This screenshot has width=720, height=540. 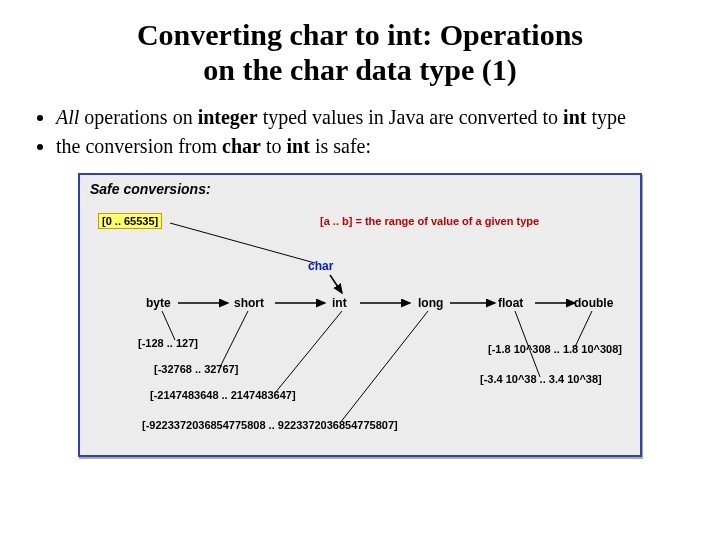 I want to click on type-short: short, so click(x=249, y=303).